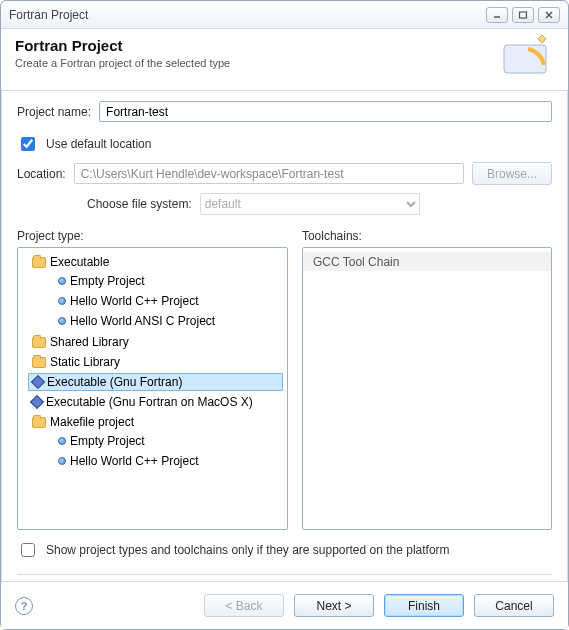 The image size is (569, 630). I want to click on location-label: Location:, so click(42, 174).